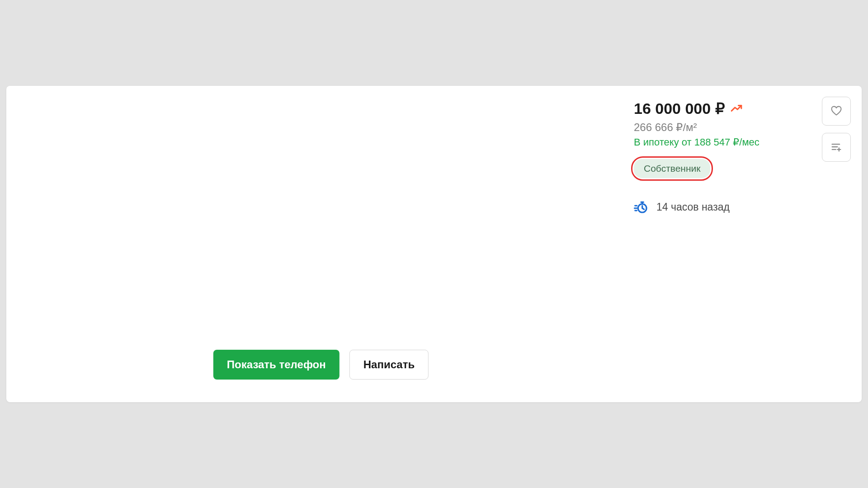  I want to click on mortgage-link: В ипотеку от 188 547 ₽/мес, so click(742, 142).